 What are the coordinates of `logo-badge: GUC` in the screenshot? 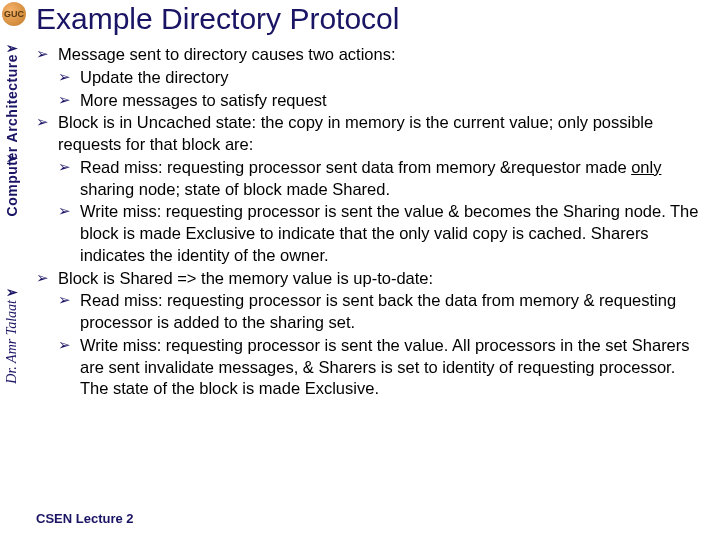 It's located at (14, 14).